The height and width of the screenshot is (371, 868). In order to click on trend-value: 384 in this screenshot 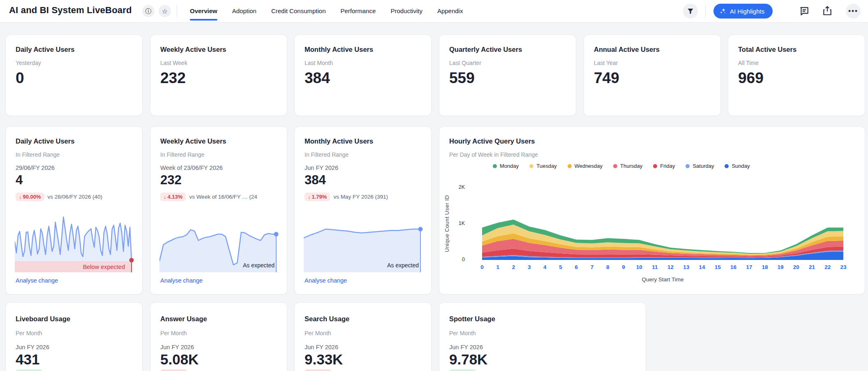, I will do `click(315, 180)`.